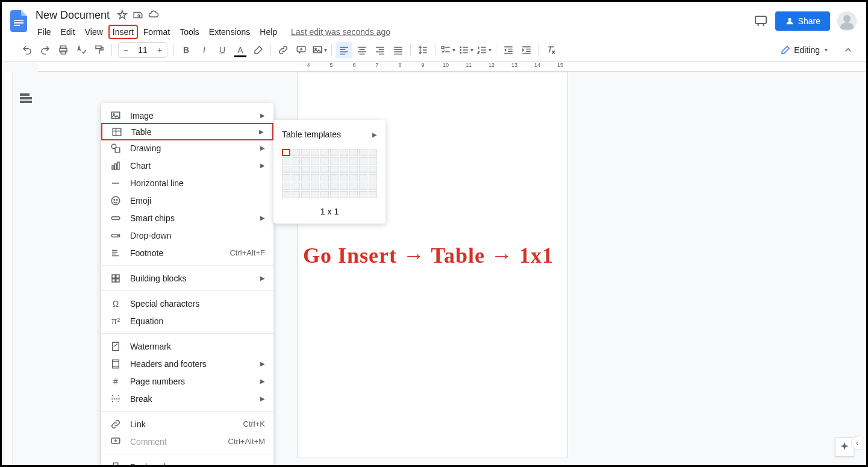  What do you see at coordinates (187, 235) in the screenshot?
I see `menu-drop-down: Drop-down` at bounding box center [187, 235].